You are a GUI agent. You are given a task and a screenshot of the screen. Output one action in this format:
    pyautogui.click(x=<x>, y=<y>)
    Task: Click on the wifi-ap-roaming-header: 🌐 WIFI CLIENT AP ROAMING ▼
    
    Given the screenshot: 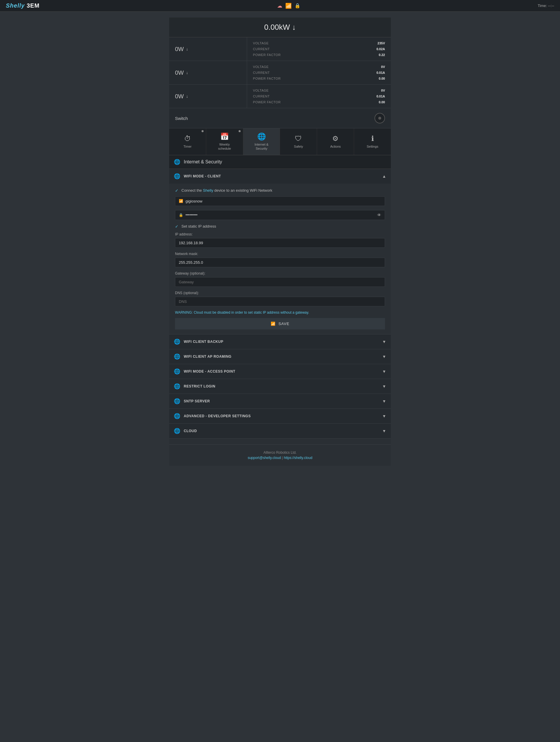 What is the action you would take?
    pyautogui.click(x=280, y=357)
    